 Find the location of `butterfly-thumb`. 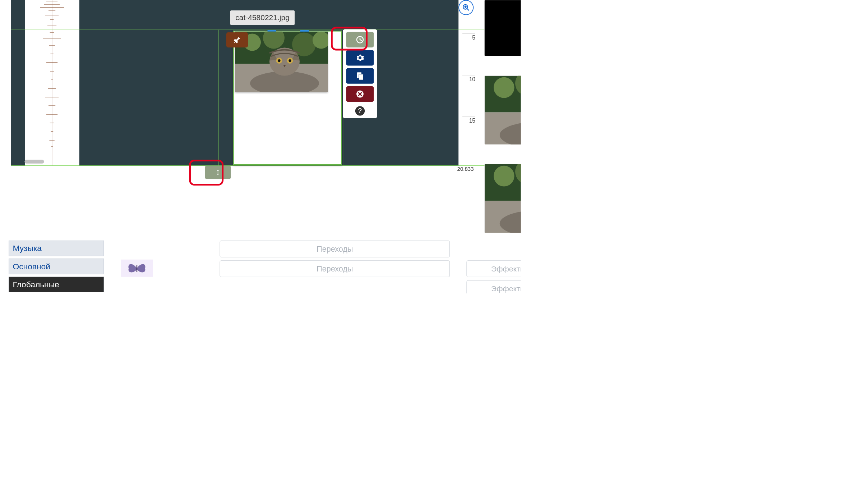

butterfly-thumb is located at coordinates (137, 268).